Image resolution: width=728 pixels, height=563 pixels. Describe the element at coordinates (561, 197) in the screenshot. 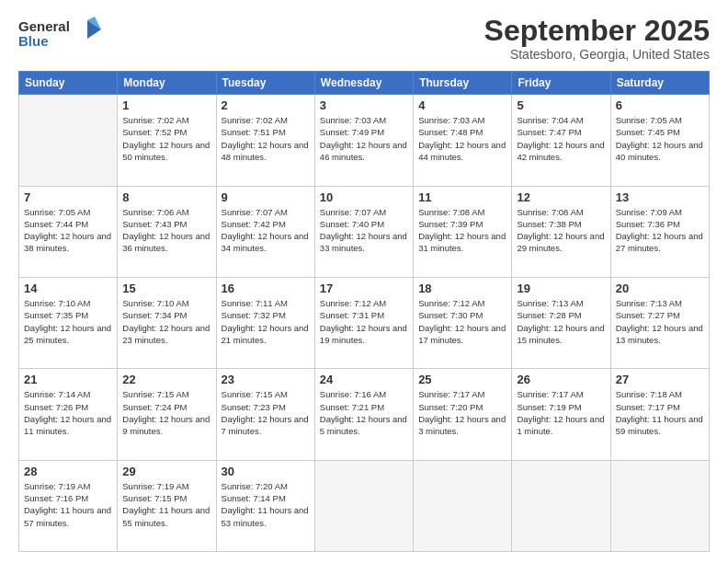

I see `day-number: 12` at that location.